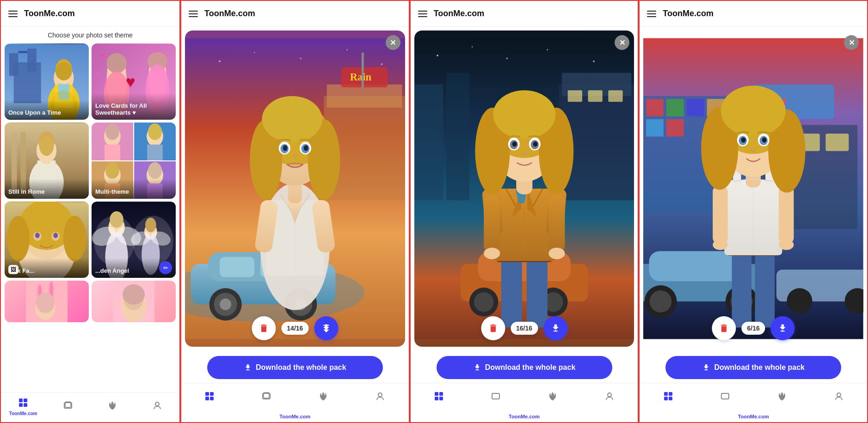 The width and height of the screenshot is (868, 423). Describe the element at coordinates (393, 43) in the screenshot. I see `close-btn-2: ✕` at that location.